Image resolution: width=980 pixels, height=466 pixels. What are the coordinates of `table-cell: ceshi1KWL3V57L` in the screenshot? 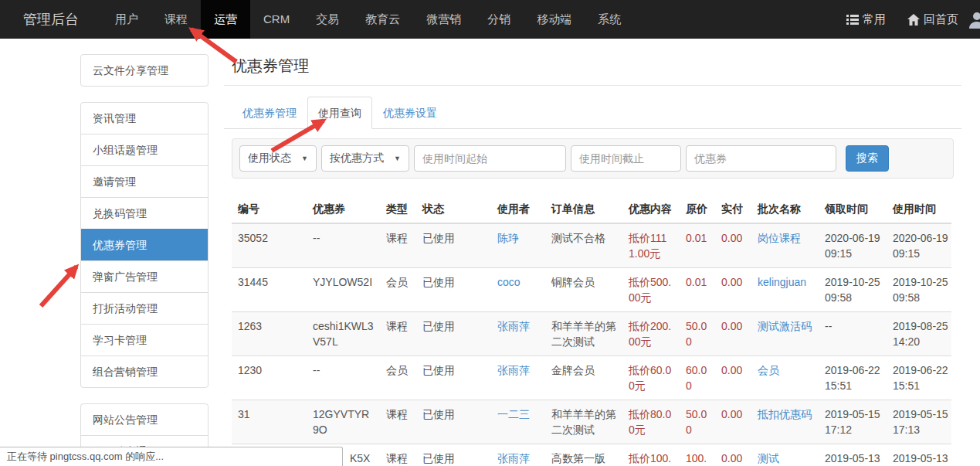 It's located at (343, 334).